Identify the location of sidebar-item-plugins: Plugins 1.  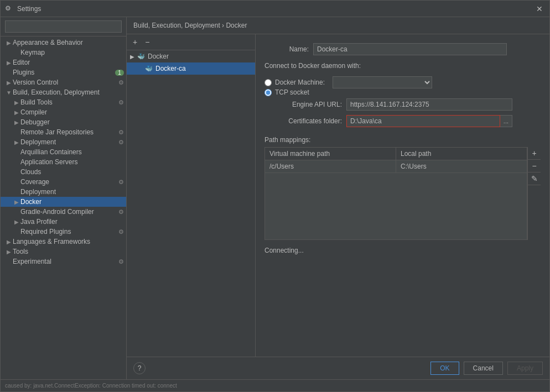
(63, 72).